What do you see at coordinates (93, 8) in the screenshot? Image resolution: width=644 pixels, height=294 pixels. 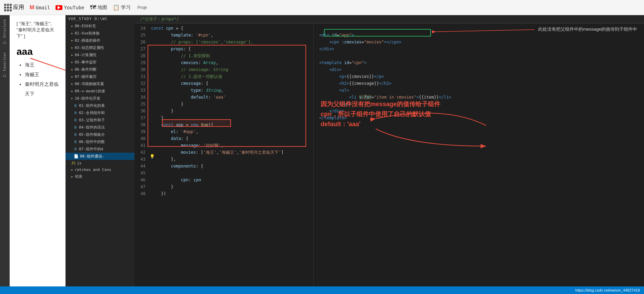 I see `maps-icon: 🗺` at bounding box center [93, 8].